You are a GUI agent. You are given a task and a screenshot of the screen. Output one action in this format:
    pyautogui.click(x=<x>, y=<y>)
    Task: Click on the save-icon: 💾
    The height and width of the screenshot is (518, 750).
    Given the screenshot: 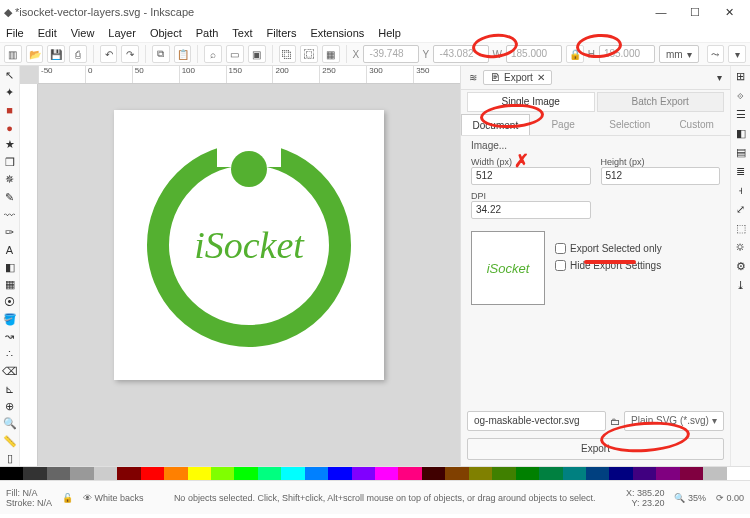 What is the action you would take?
    pyautogui.click(x=56, y=54)
    